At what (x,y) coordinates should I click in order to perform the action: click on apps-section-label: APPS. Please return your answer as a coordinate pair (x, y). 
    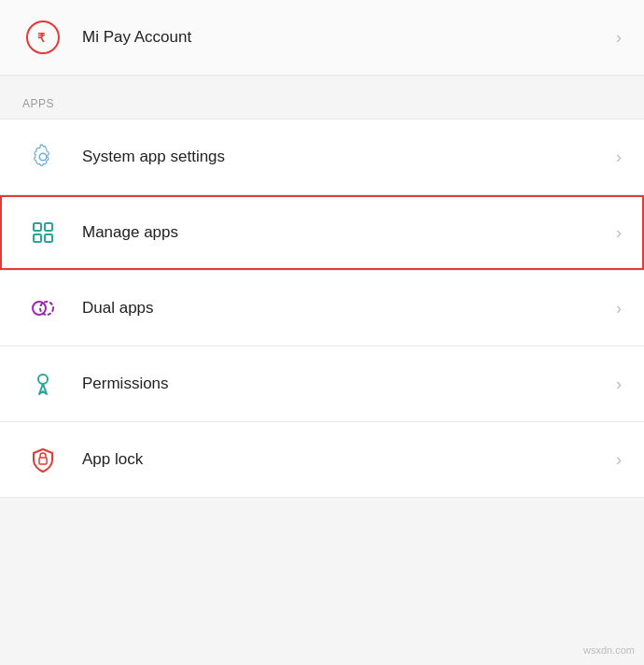
    Looking at the image, I should click on (38, 104).